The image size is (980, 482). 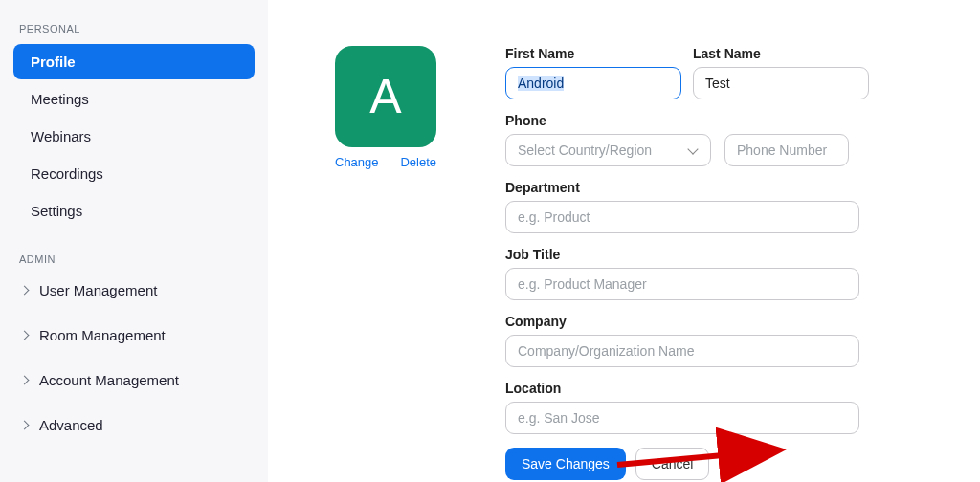 I want to click on nav-item-profile: Profile, so click(x=134, y=61).